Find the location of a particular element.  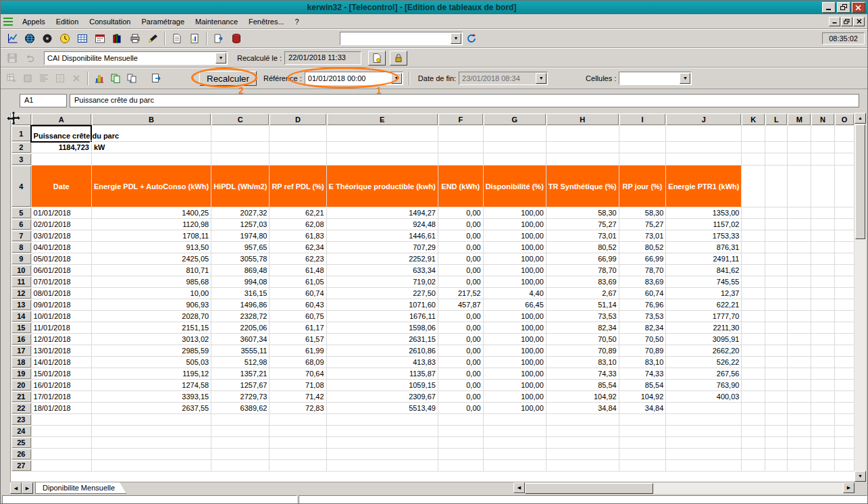

cell-I2 is located at coordinates (642, 147).